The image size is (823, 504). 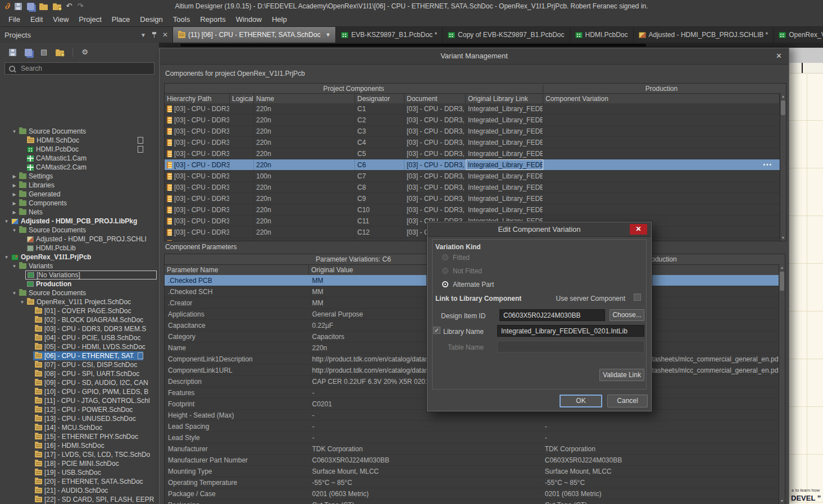 What do you see at coordinates (80, 374) in the screenshot?
I see `tree-item: [08] - CPU - SPI, UART.SchDoc` at bounding box center [80, 374].